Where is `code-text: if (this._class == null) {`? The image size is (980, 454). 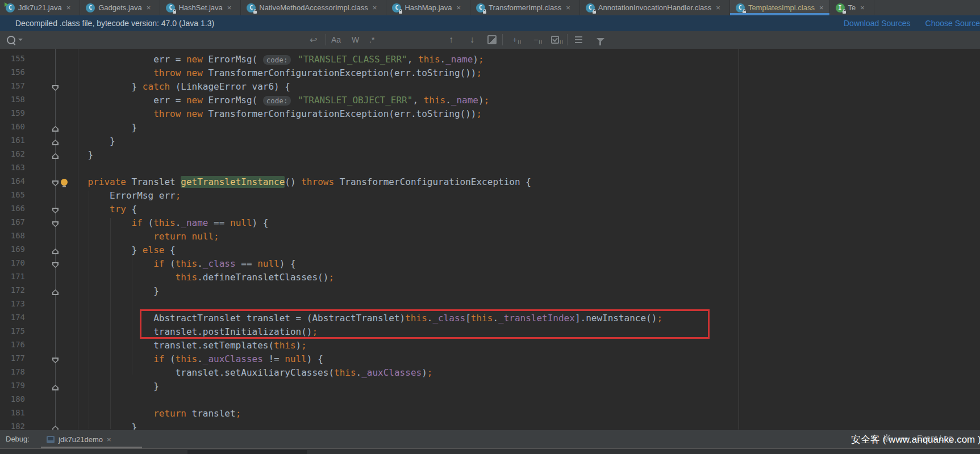
code-text: if (this._class == null) { is located at coordinates (181, 263).